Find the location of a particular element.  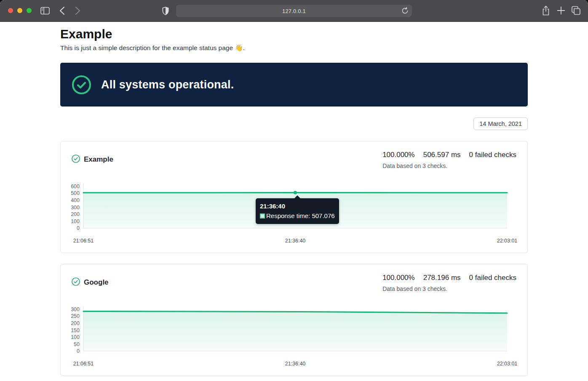

svg-text: 150 is located at coordinates (75, 330).